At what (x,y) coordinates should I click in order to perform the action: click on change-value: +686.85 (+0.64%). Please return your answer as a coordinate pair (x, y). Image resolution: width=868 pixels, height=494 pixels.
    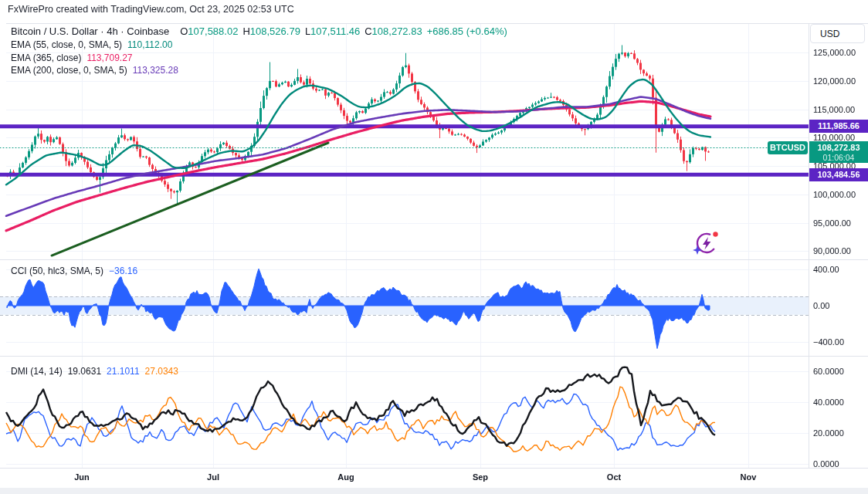
    Looking at the image, I should click on (467, 31).